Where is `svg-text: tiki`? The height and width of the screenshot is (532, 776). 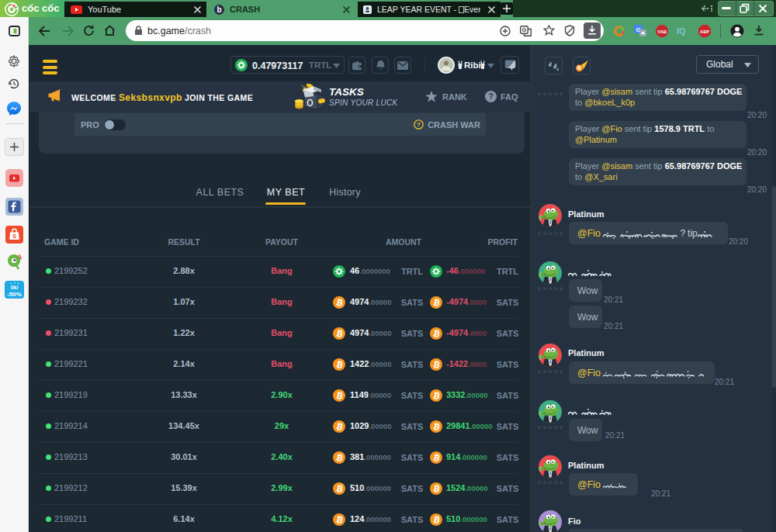
svg-text: tiki is located at coordinates (15, 287).